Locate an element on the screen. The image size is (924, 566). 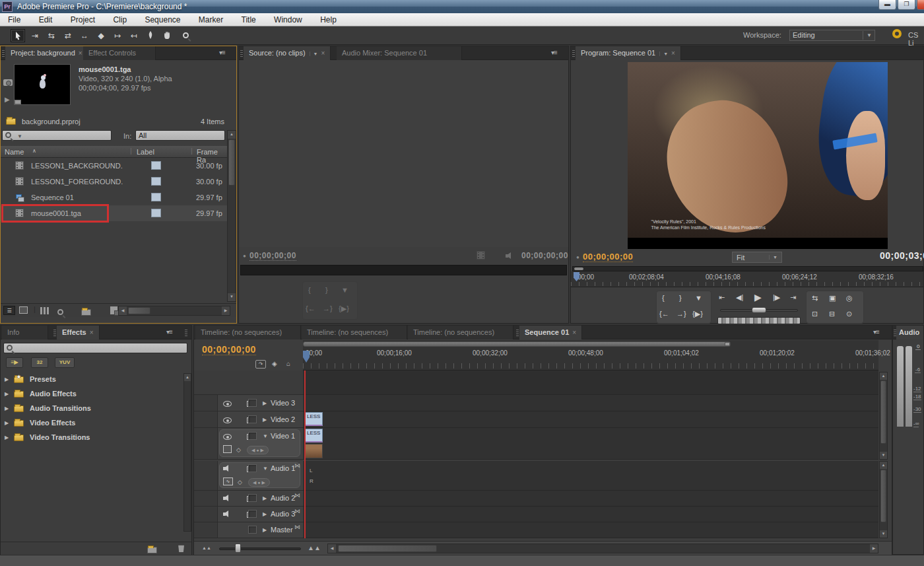
pen-tool-icon is located at coordinates (150, 36).